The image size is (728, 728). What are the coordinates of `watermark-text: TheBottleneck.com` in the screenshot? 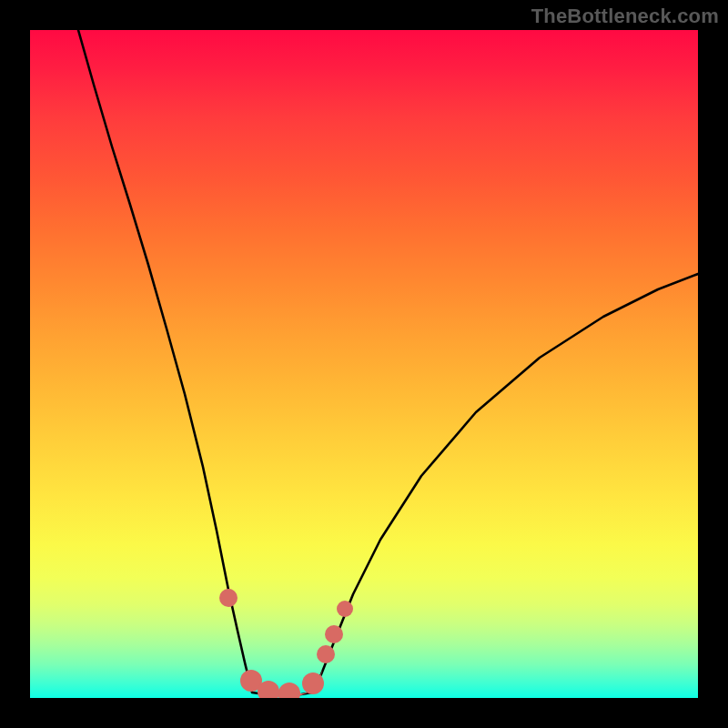 It's located at (625, 16).